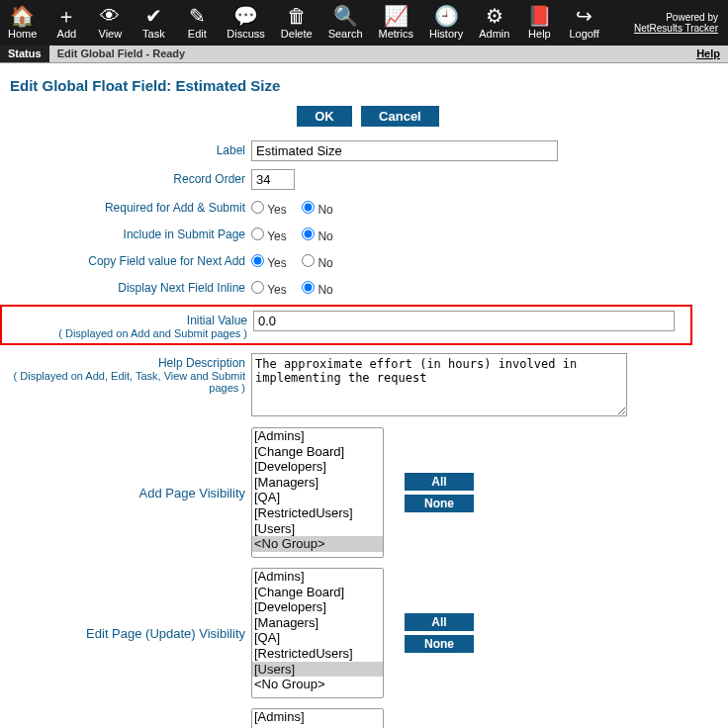 This screenshot has height=728, width=728. What do you see at coordinates (364, 23) in the screenshot?
I see `main-toolbar: 🏠Home＋Add👁View✔Task✎Edit💬Discuss🗑Delete🔍…` at bounding box center [364, 23].